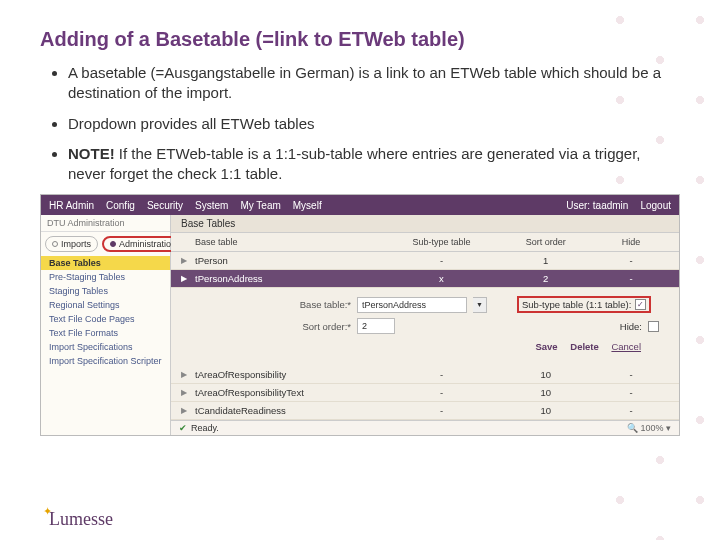 Image resolution: width=720 pixels, height=540 pixels. Describe the element at coordinates (106, 333) in the screenshot. I see `sidebar-item: Text File Formats` at that location.